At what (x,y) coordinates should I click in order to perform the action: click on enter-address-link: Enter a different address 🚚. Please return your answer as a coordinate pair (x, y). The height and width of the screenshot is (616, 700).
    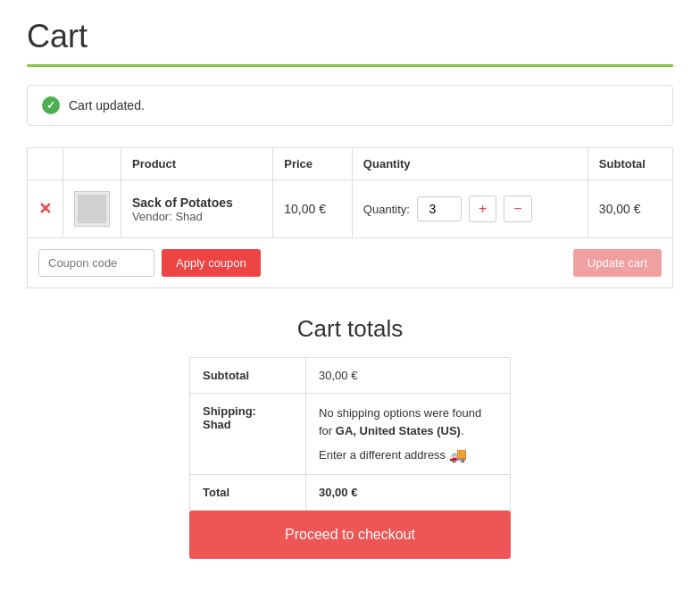
    Looking at the image, I should click on (393, 455).